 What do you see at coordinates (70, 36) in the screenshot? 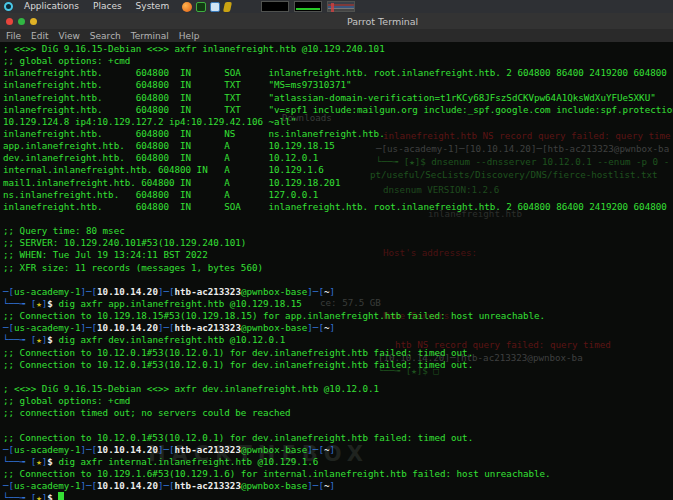
I see `menu-view: View` at bounding box center [70, 36].